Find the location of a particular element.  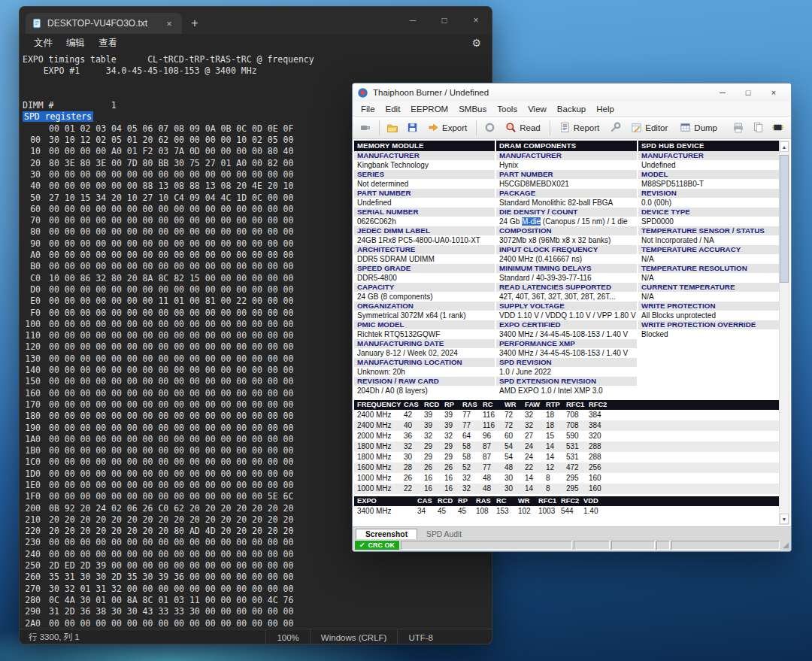

notepad-tab: DESKTOP-VU4FO3O.txt × is located at coordinates (104, 23).